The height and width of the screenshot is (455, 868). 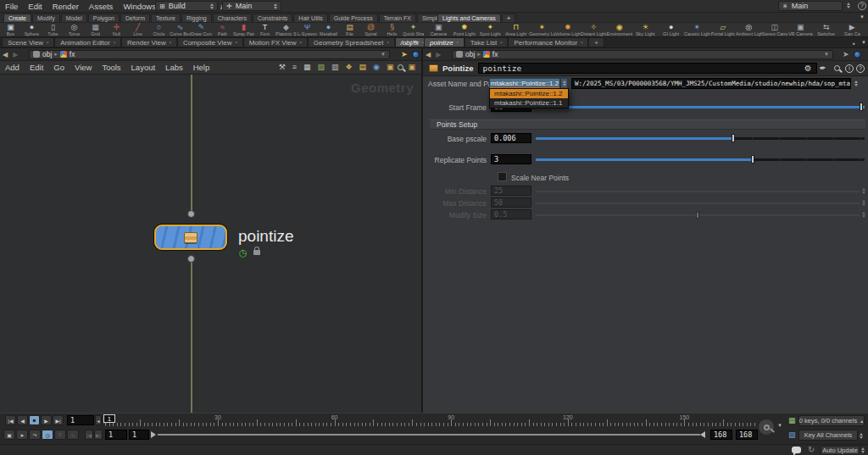 I want to click on range-end-field: 168, so click(x=721, y=435).